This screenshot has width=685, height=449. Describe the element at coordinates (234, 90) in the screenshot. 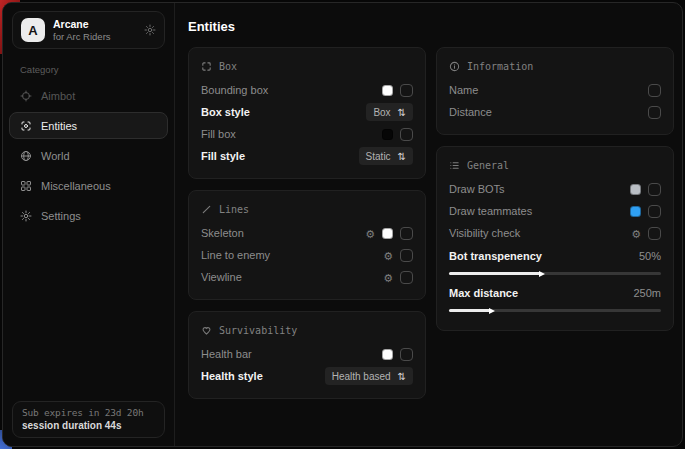

I see `setting-label: Bounding box` at that location.